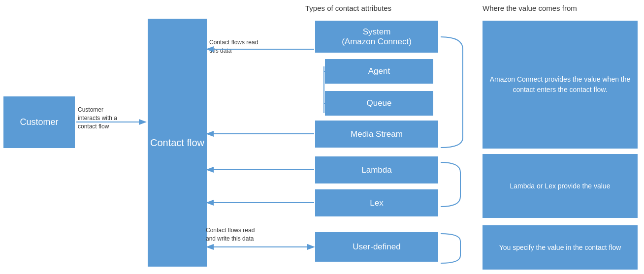 The height and width of the screenshot is (274, 644). Describe the element at coordinates (377, 247) in the screenshot. I see `attr-box-user-defined: User-defined` at that location.